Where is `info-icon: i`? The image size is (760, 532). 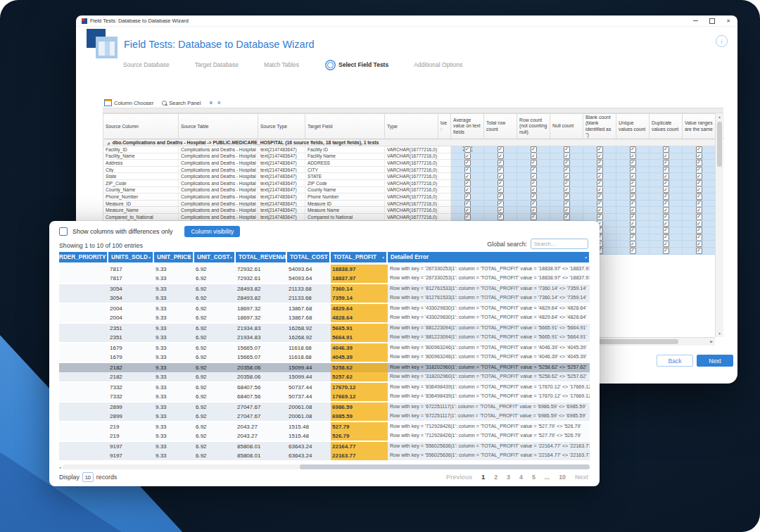
info-icon: i is located at coordinates (722, 41).